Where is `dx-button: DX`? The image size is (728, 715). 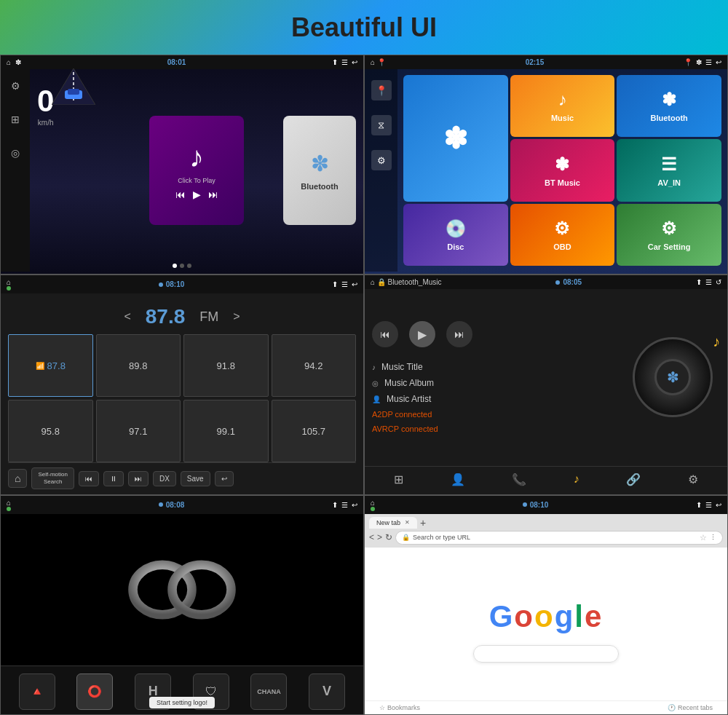
dx-button: DX is located at coordinates (165, 479).